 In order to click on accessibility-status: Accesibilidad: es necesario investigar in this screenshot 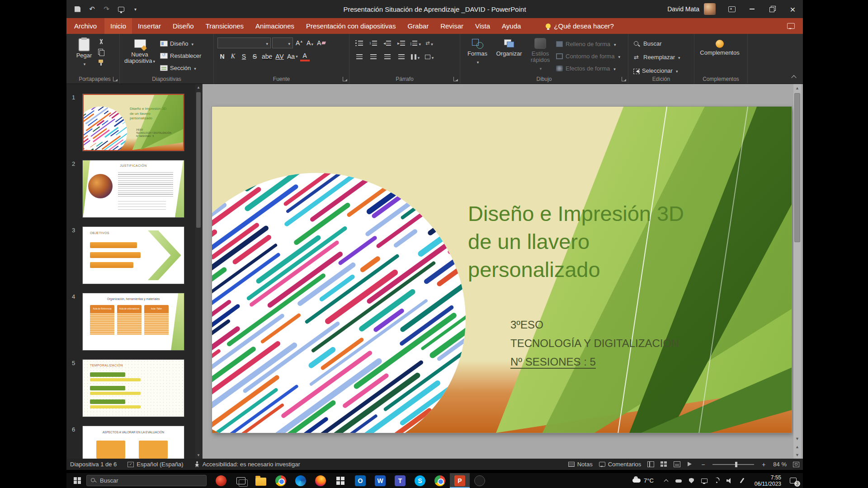, I will do `click(247, 465)`.